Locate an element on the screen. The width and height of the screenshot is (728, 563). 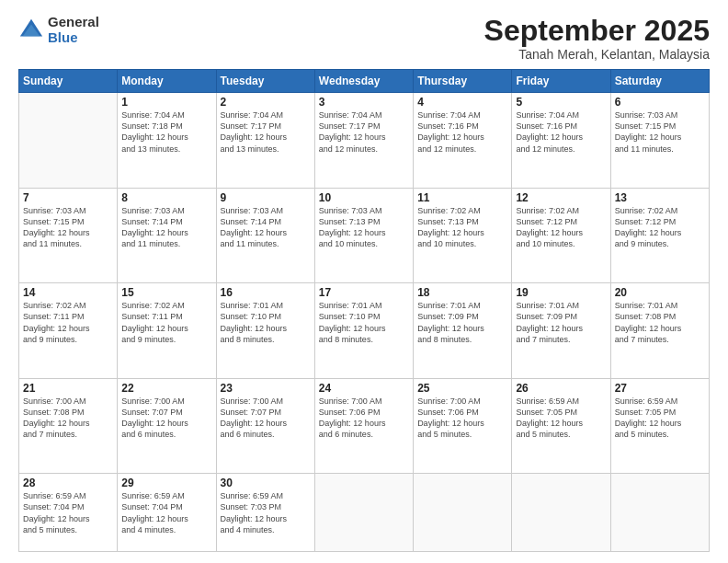
day-number: 20 is located at coordinates (660, 293).